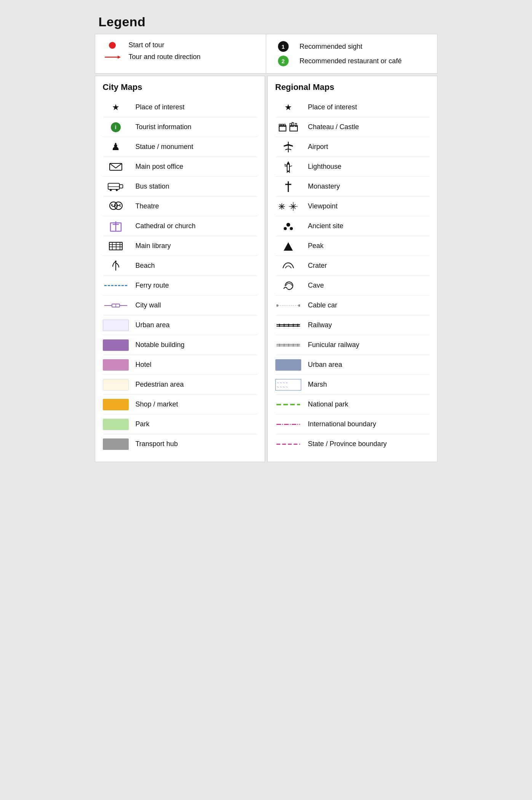 The height and width of the screenshot is (800, 532). I want to click on list-item: i Tourist information, so click(180, 127).